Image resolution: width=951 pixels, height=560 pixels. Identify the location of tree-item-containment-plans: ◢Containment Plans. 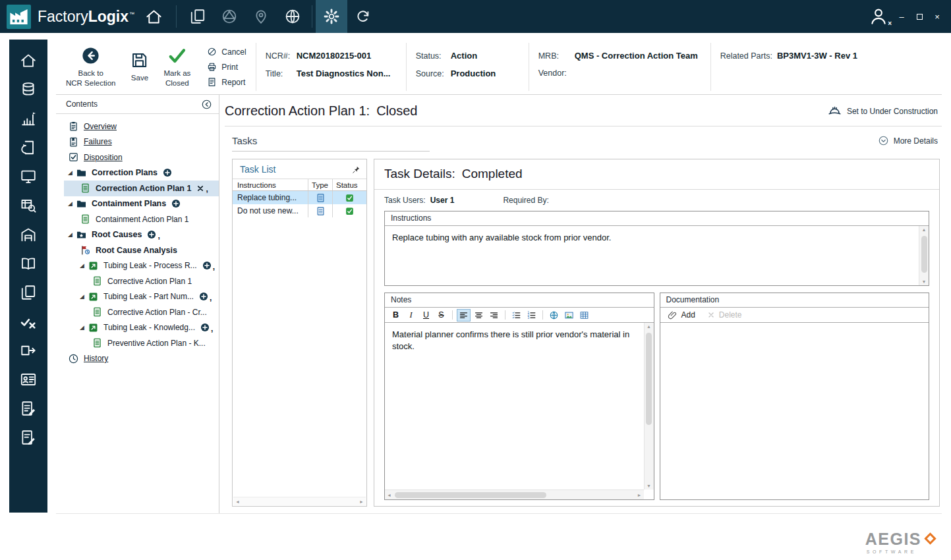
(141, 204).